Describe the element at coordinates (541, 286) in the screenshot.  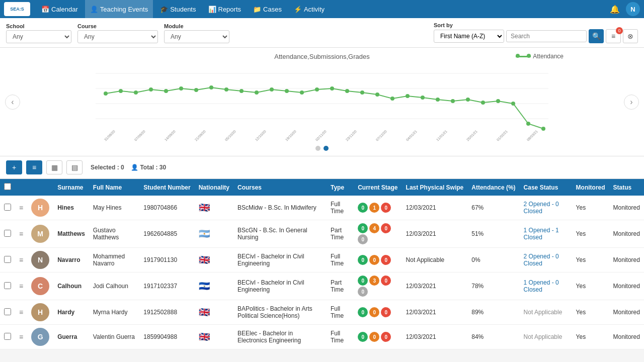
I see `case-status-link: 1 Opened - 0 Closed` at that location.